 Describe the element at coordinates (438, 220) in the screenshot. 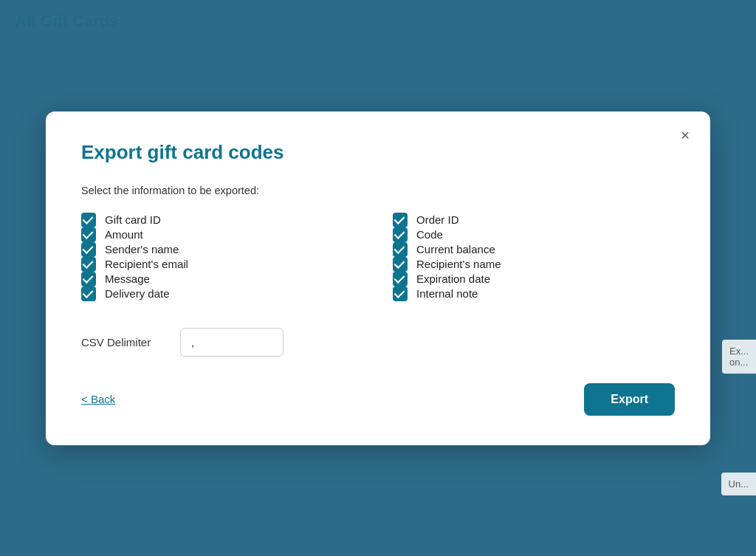

I see `label-order_id: Order ID` at that location.